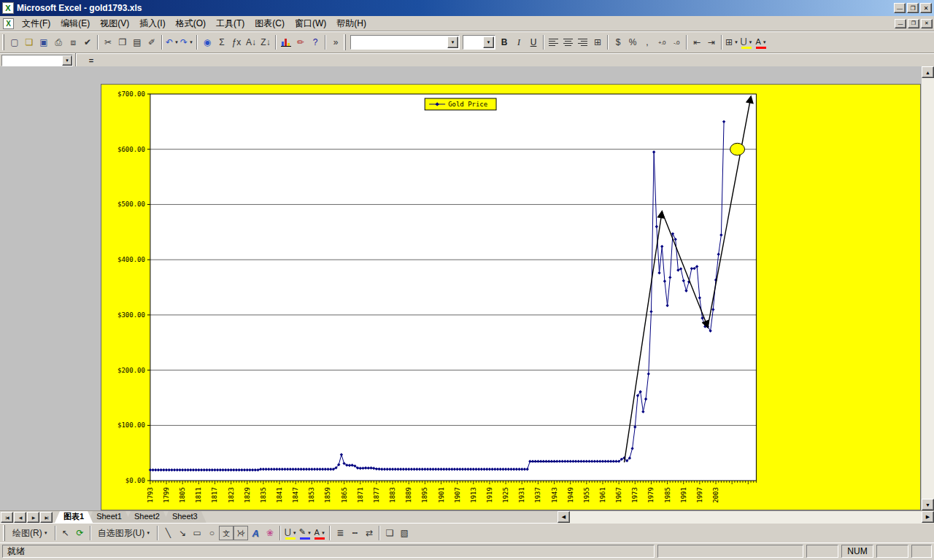 This screenshot has height=560, width=934. I want to click on font-size-combo-arrow: ▼, so click(489, 42).